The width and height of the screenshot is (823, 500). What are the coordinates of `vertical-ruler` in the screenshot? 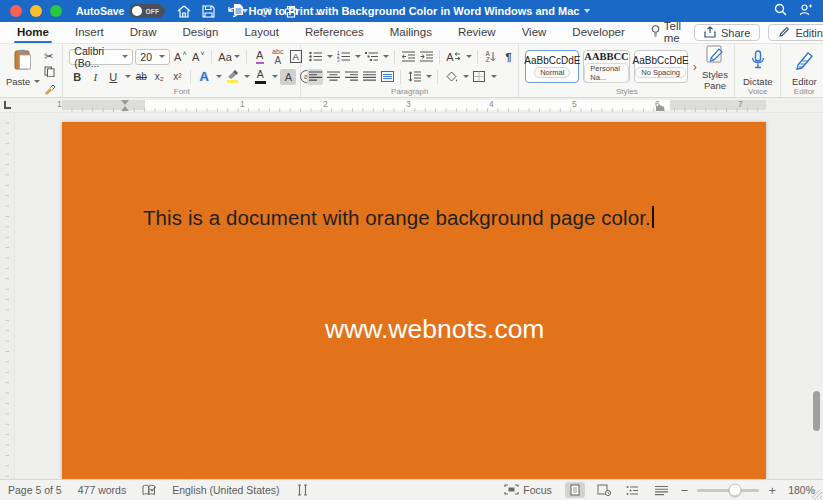 It's located at (8, 296).